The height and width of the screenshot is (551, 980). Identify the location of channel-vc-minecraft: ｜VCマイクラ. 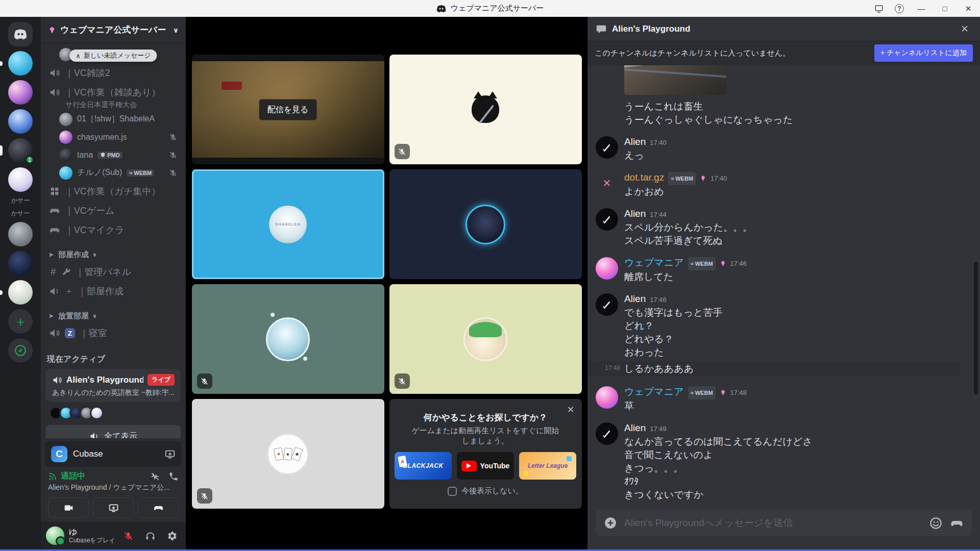
(113, 230).